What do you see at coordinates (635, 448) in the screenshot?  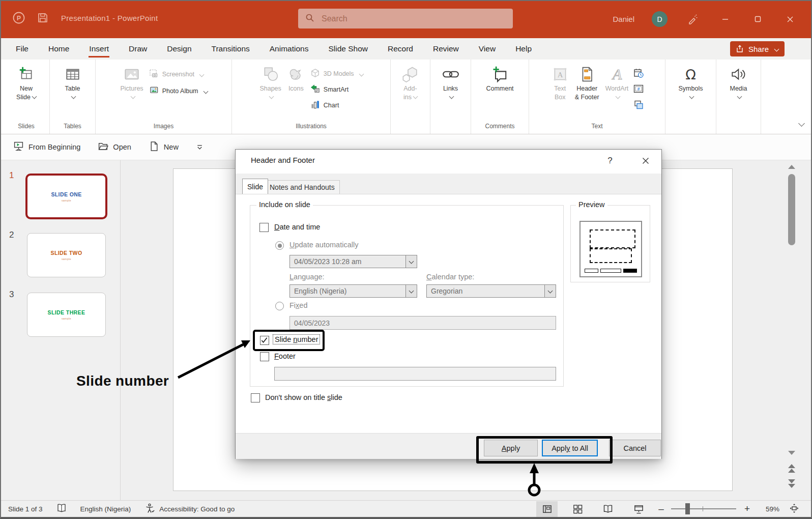 I see `cancel-button: Cancel` at bounding box center [635, 448].